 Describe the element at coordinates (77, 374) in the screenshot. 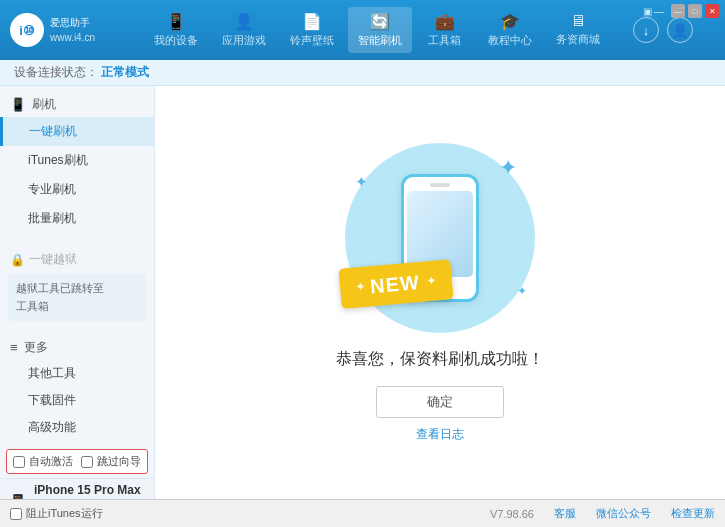

I see `sidebar-item-other-tools: 其他工具` at that location.